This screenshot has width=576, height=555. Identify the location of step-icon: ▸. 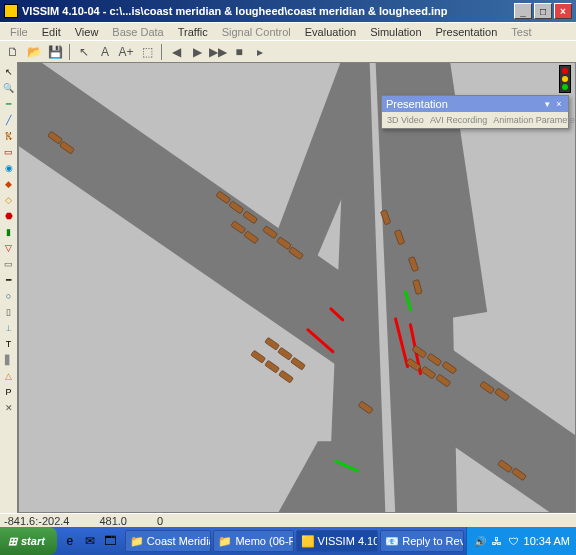
(260, 52).